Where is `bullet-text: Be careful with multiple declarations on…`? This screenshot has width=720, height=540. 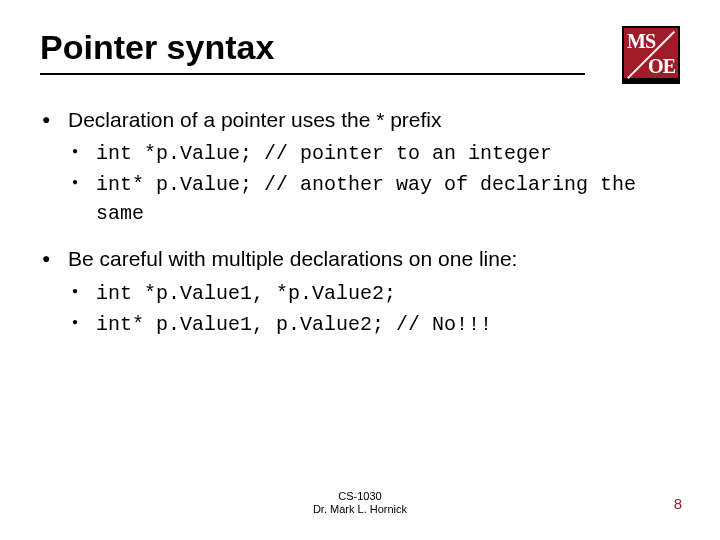 bullet-text: Be careful with multiple declarations on… is located at coordinates (292, 258).